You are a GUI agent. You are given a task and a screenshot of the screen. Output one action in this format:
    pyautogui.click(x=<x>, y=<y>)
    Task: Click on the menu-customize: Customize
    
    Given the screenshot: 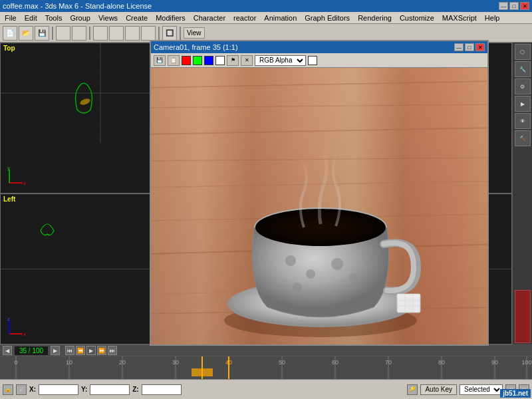 What is the action you would take?
    pyautogui.click(x=417, y=18)
    